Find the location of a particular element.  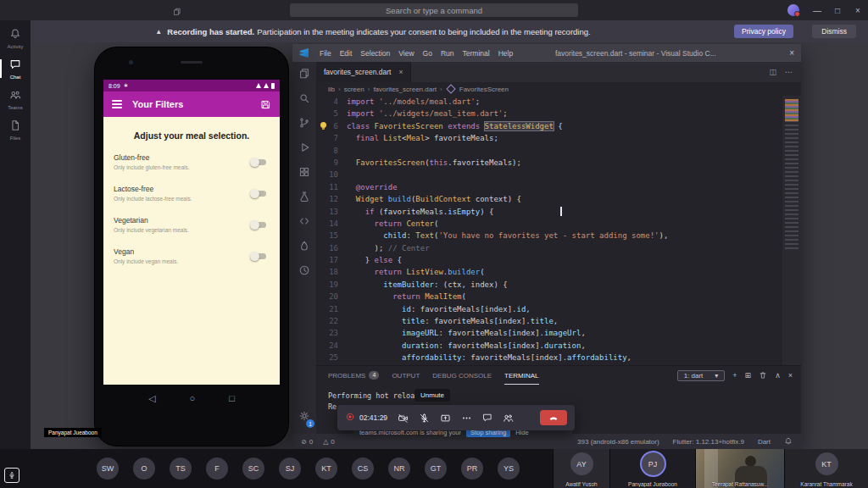

code-line: 13 if (favoriteMeals.isEmpty) { is located at coordinates (549, 212).